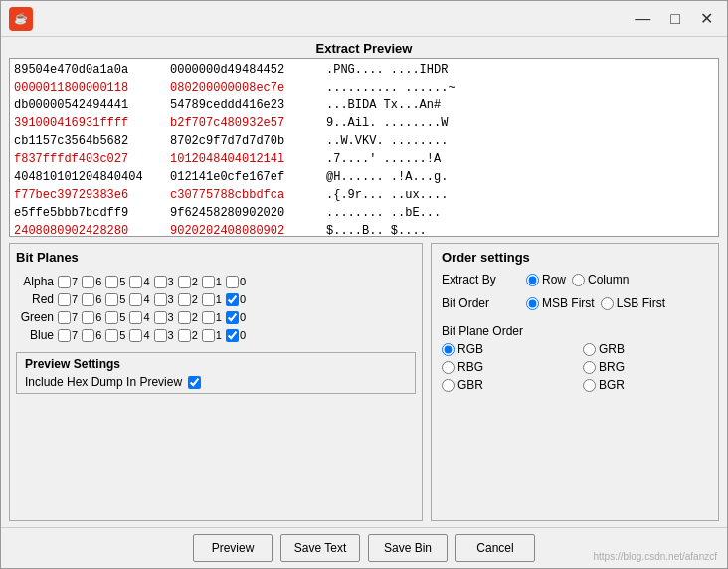  What do you see at coordinates (504, 385) in the screenshot?
I see `bit-plane-gbr-option: GBR` at bounding box center [504, 385].